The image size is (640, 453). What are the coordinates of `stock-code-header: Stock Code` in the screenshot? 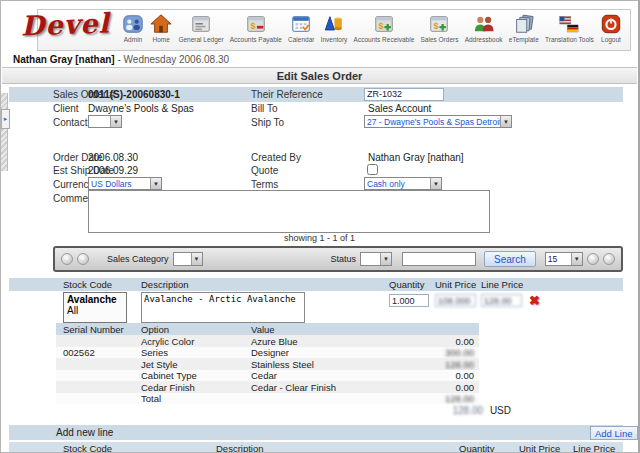 It's located at (88, 284).